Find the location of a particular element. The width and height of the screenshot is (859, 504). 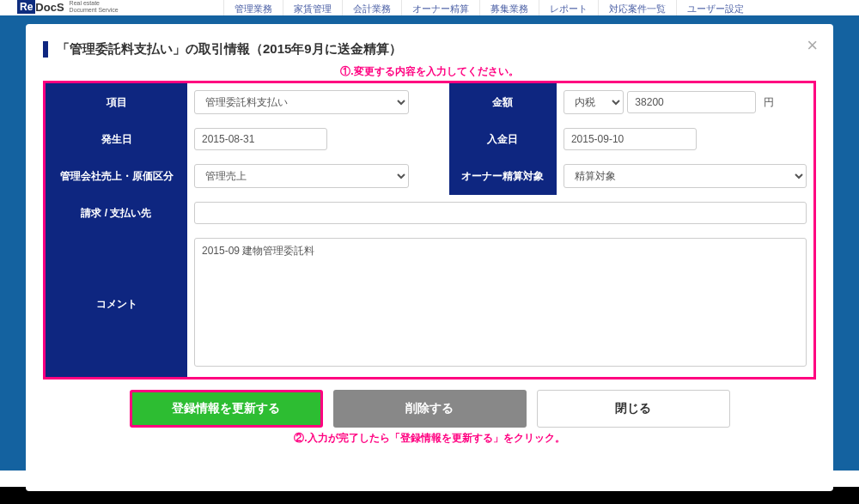

amount-input is located at coordinates (691, 102).